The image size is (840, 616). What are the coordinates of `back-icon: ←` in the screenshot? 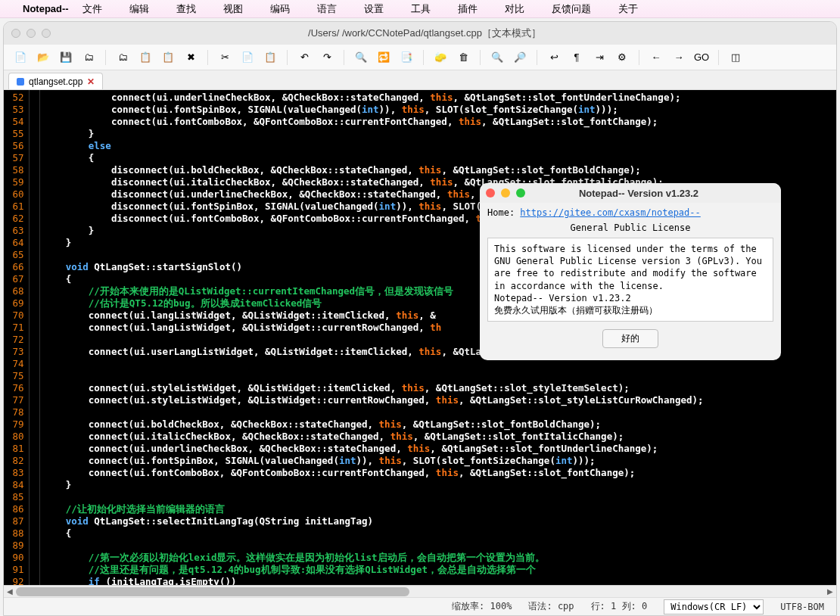 It's located at (656, 58).